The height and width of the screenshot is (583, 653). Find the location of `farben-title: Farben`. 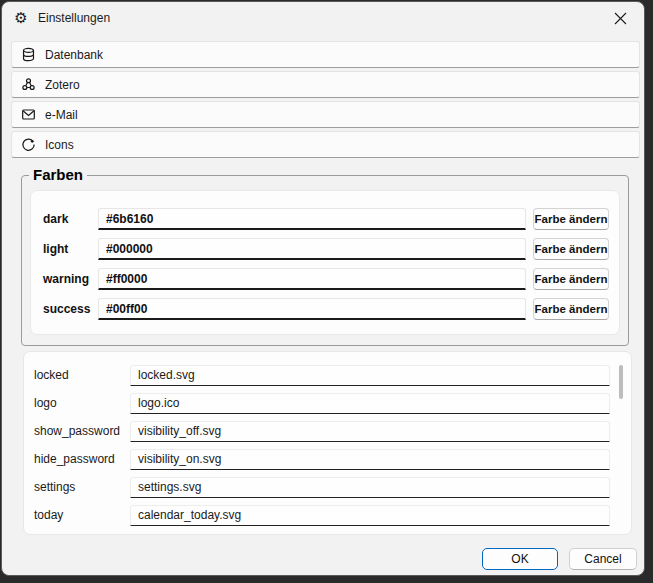

farben-title: Farben is located at coordinates (58, 174).